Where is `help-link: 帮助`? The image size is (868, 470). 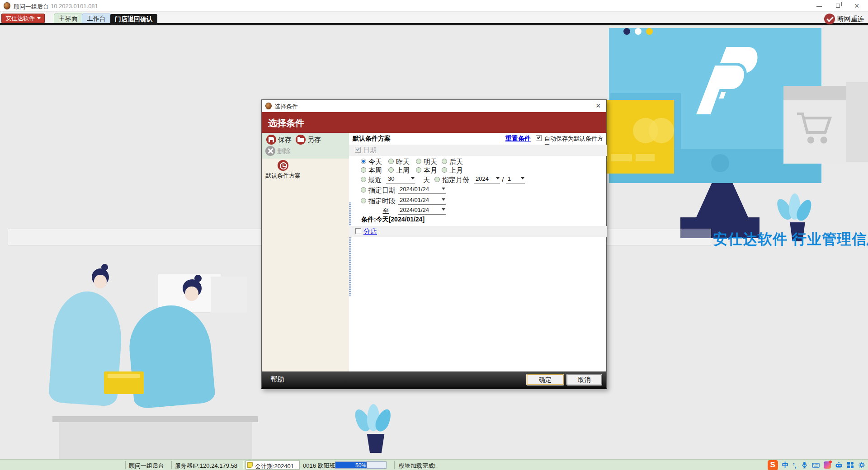 help-link: 帮助 is located at coordinates (278, 380).